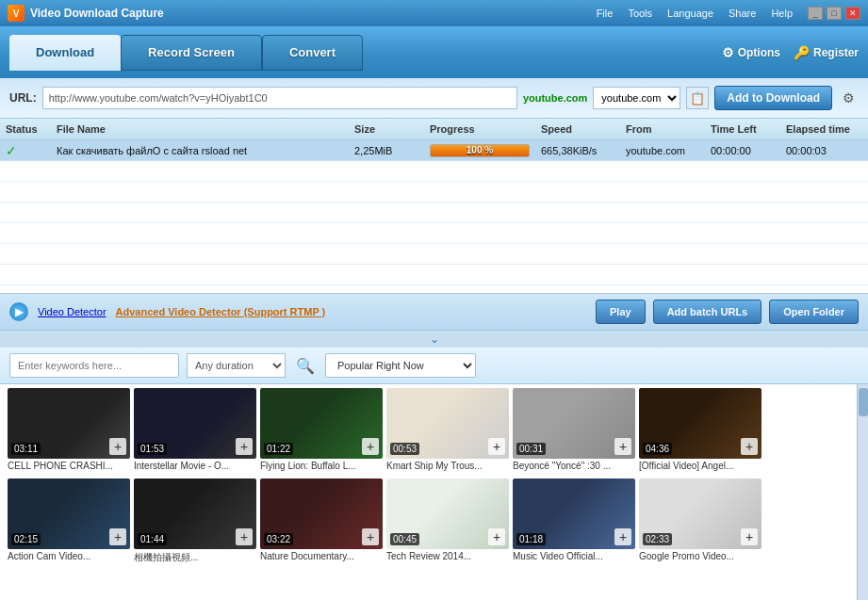 This screenshot has height=600, width=868. Describe the element at coordinates (153, 539) in the screenshot. I see `video-duration: 01:44` at that location.